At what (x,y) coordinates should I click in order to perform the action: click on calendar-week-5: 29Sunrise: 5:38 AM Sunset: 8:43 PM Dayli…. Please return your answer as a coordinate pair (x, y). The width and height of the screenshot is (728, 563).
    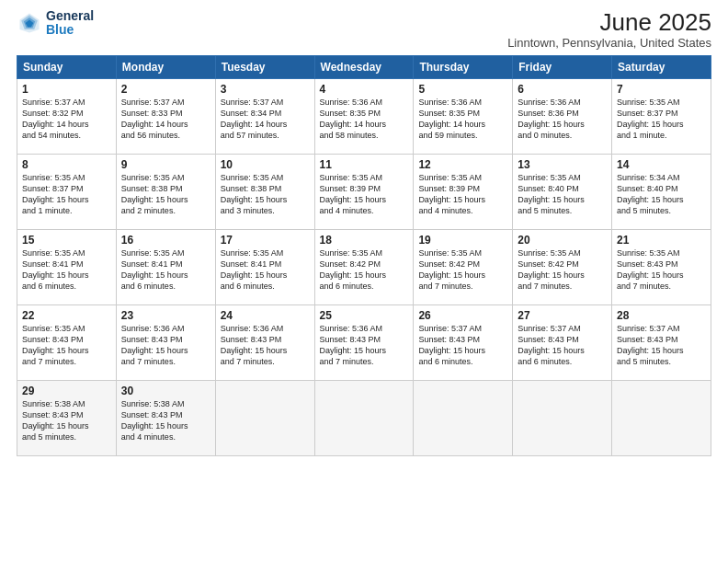
    Looking at the image, I should click on (364, 418).